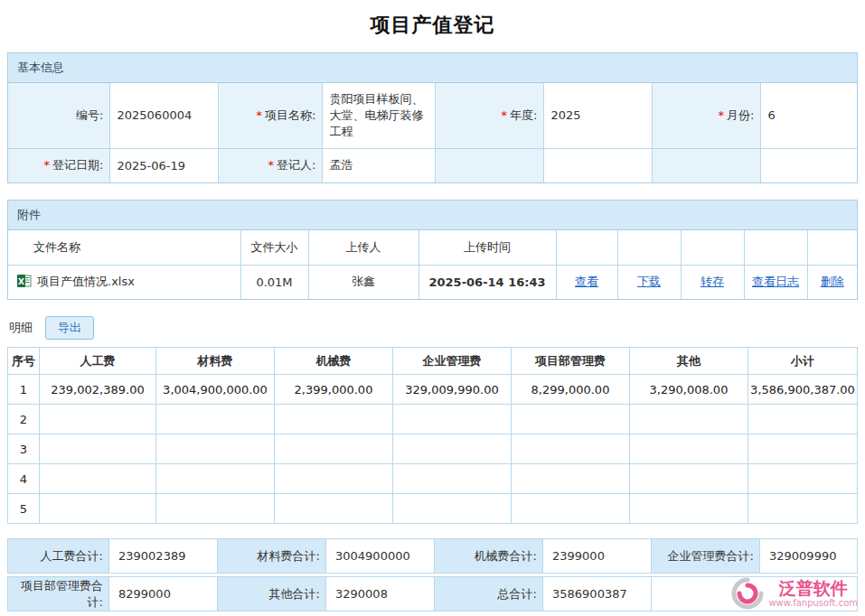 This screenshot has width=865, height=616. I want to click on attachment-row: X 项目产值情况.xlsx 0.01M 张鑫 2025-06-14 16:43 …, so click(432, 282).